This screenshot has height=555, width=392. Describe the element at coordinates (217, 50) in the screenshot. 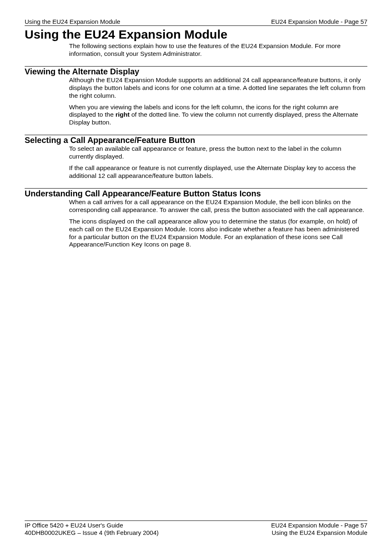

I see `intro-text: The following sections explain how to us…` at that location.